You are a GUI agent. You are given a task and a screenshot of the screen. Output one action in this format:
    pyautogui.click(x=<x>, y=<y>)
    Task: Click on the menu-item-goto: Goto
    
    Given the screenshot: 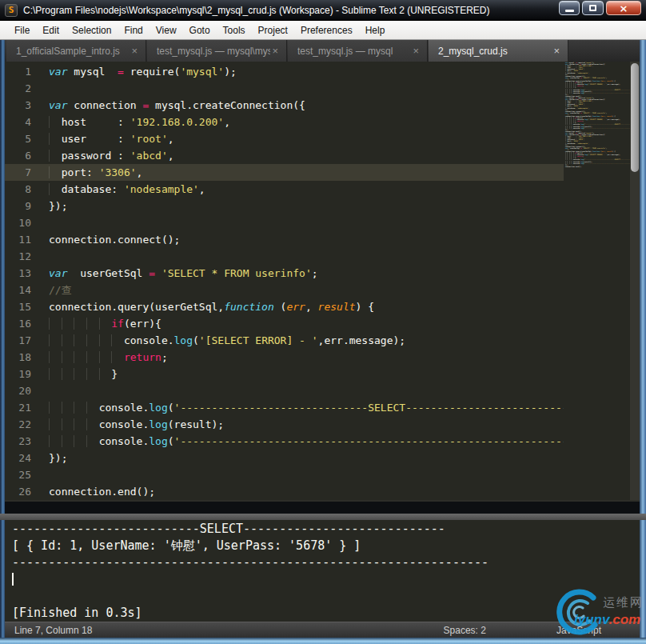 What is the action you would take?
    pyautogui.click(x=200, y=30)
    